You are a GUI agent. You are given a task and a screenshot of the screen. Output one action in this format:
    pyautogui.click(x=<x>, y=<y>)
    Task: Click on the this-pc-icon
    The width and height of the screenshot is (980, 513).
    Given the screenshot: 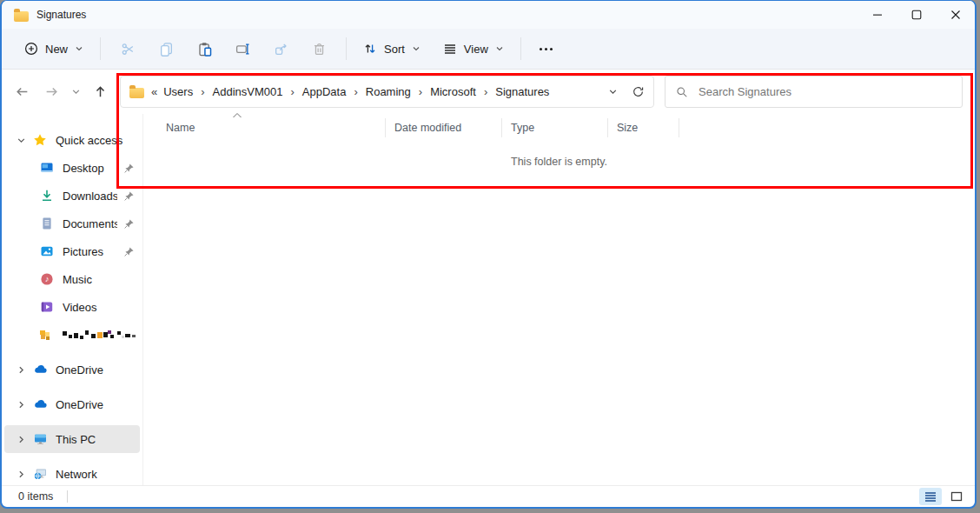 What is the action you would take?
    pyautogui.click(x=40, y=439)
    